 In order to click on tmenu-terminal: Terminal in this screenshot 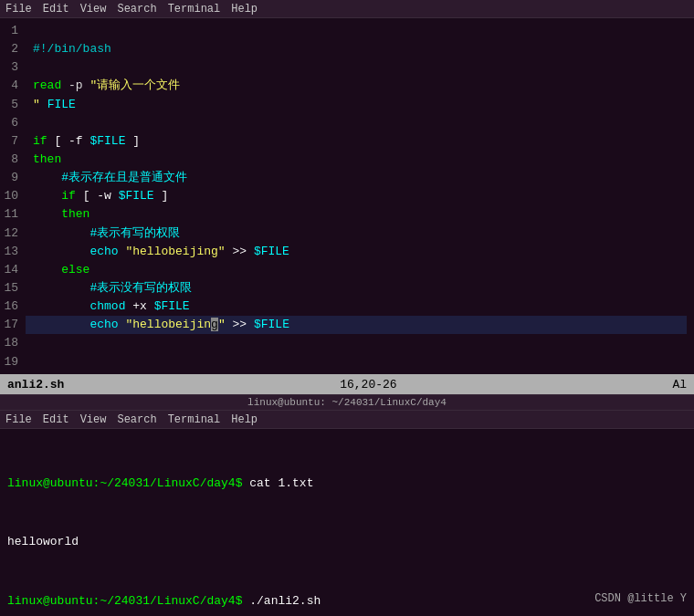, I will do `click(195, 420)`.